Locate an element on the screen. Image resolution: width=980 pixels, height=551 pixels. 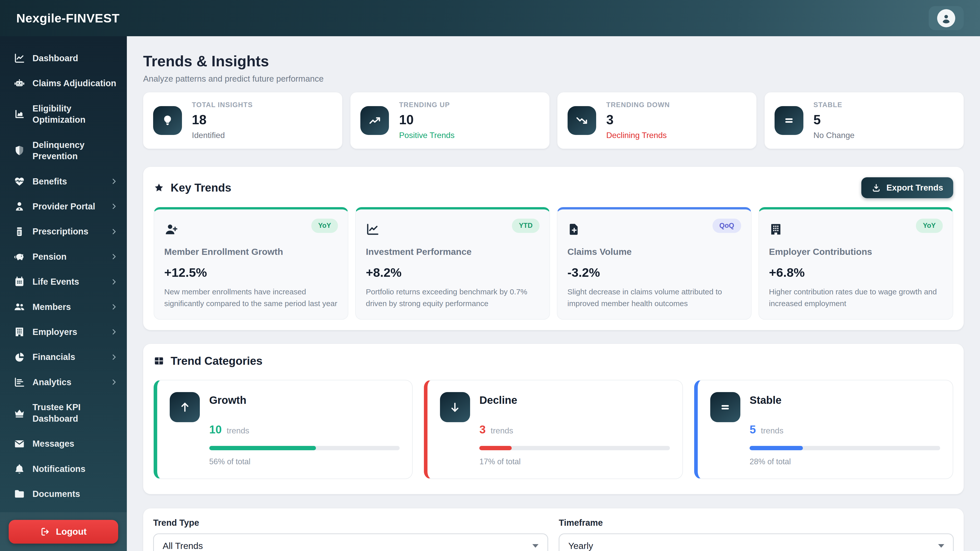
stat-card-trending-down: TRENDING DOWN 3 Declining Trends is located at coordinates (657, 120).